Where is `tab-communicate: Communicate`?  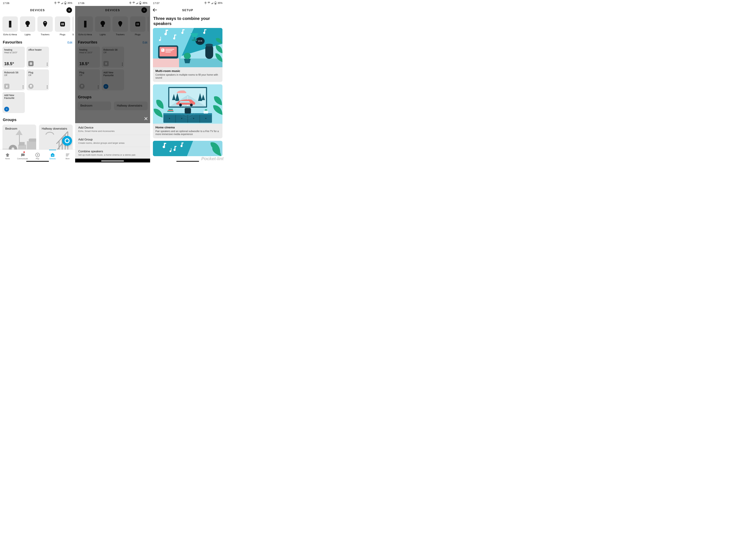
tab-communicate: Communicate is located at coordinates (23, 156).